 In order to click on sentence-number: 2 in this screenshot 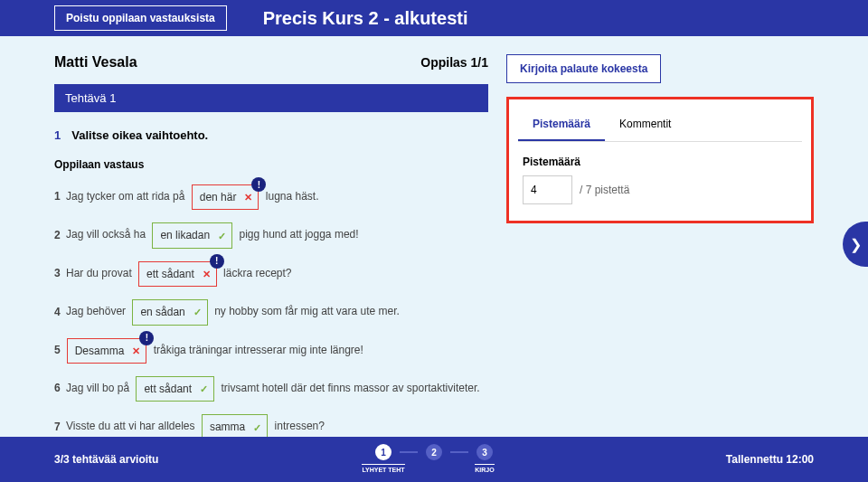, I will do `click(58, 235)`.